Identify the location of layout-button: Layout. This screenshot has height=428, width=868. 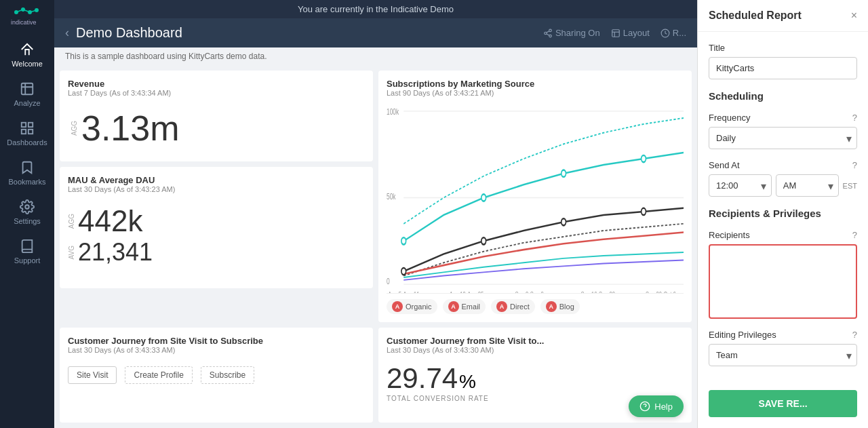
(631, 33).